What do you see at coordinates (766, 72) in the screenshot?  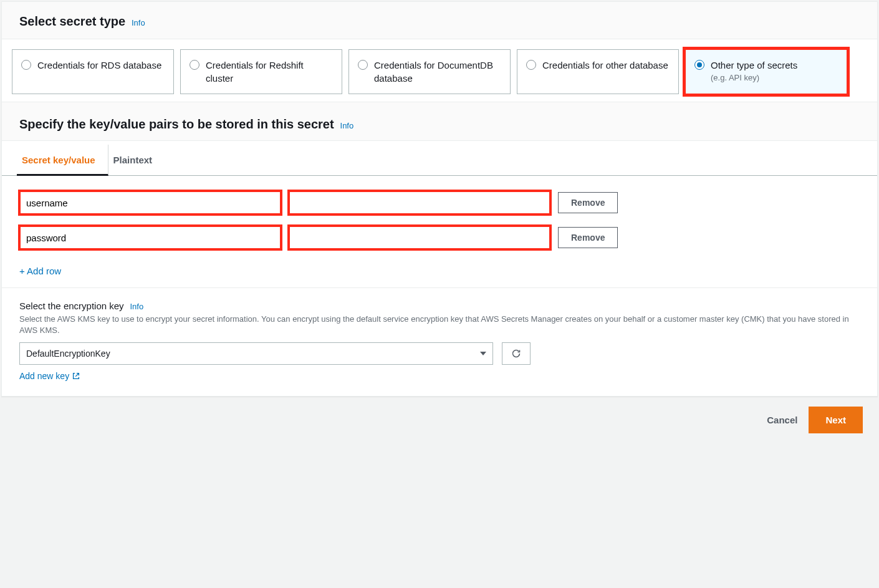 I see `secret-type-other-secrets: Other type of secrets (e.g. API key)` at bounding box center [766, 72].